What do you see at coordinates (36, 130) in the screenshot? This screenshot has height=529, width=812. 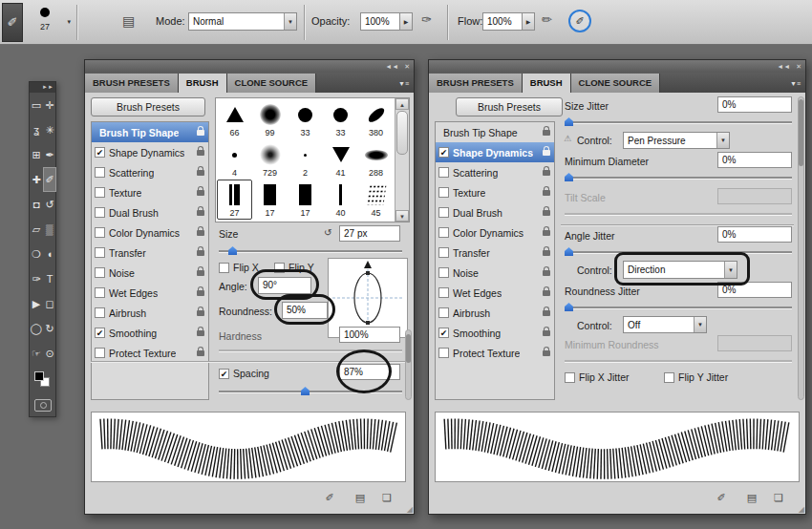 I see `lasso-tool: ʓ` at bounding box center [36, 130].